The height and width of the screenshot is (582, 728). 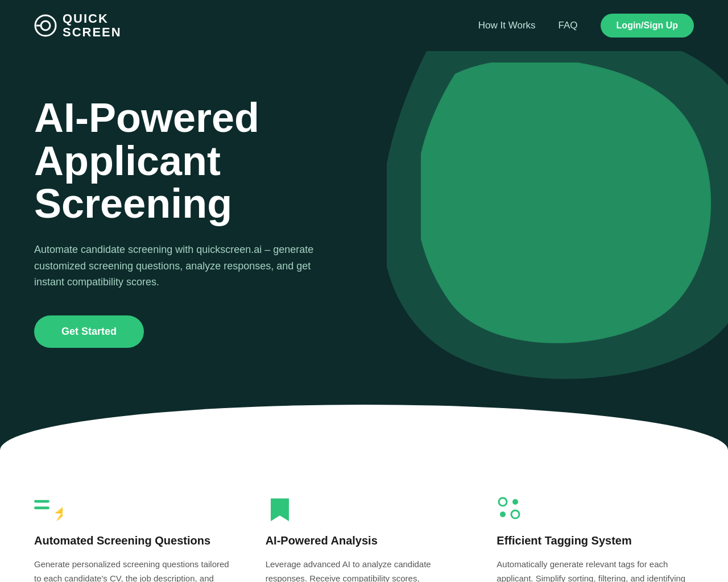 I want to click on feature-title-analysis: AI-Powered Analysis, so click(x=364, y=541).